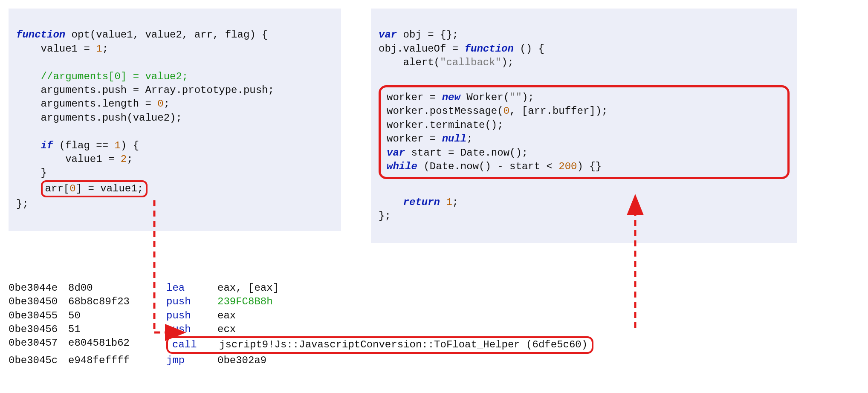  Describe the element at coordinates (489, 49) in the screenshot. I see `kw-function2: function` at that location.